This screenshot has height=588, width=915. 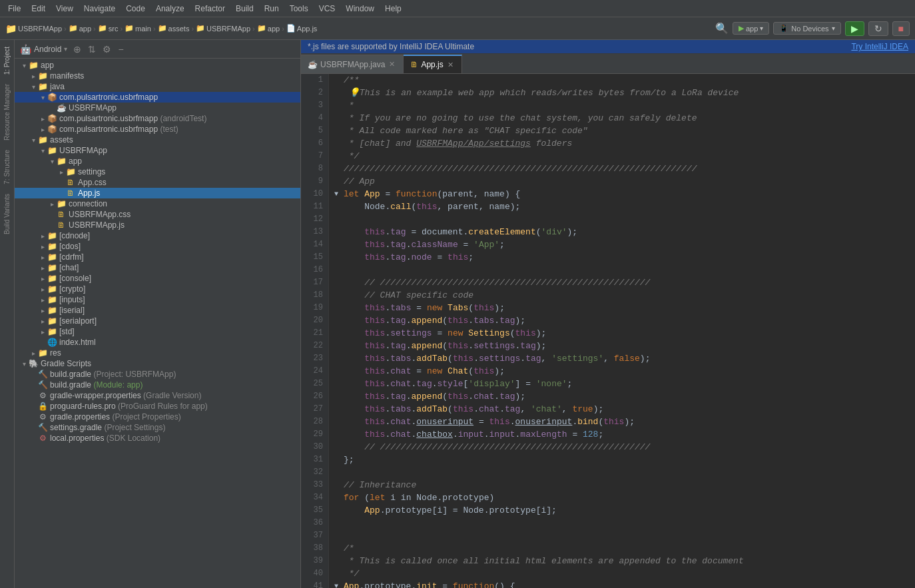 I want to click on folder-icon-3: 📁, so click(x=129, y=28).